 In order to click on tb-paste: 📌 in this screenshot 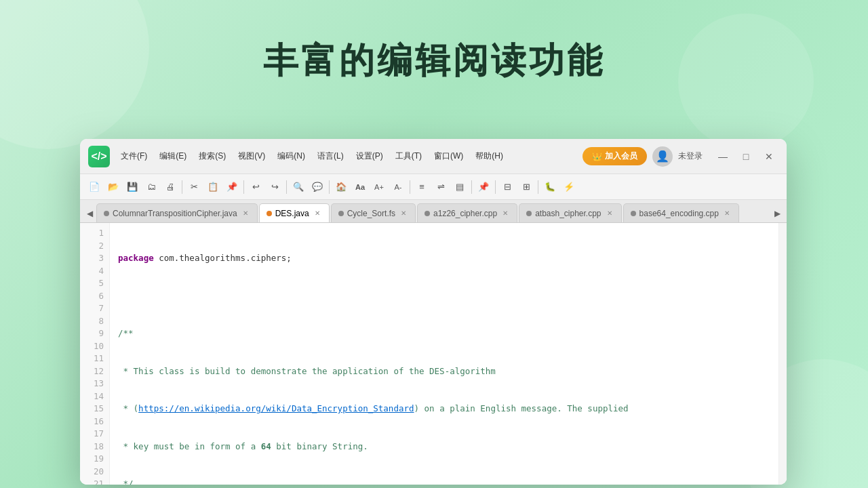, I will do `click(232, 187)`.